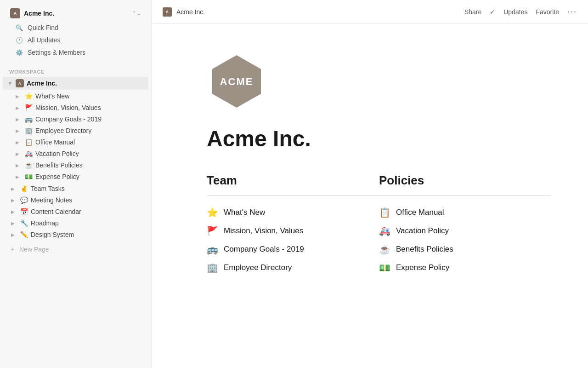 The width and height of the screenshot is (588, 368). What do you see at coordinates (75, 52) in the screenshot?
I see `settings-item: ⚙️ Settings & Members` at bounding box center [75, 52].